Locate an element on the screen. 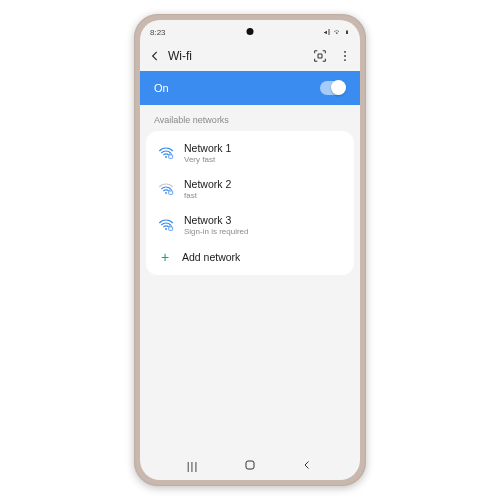  app-header: Wi-fi is located at coordinates (250, 56).